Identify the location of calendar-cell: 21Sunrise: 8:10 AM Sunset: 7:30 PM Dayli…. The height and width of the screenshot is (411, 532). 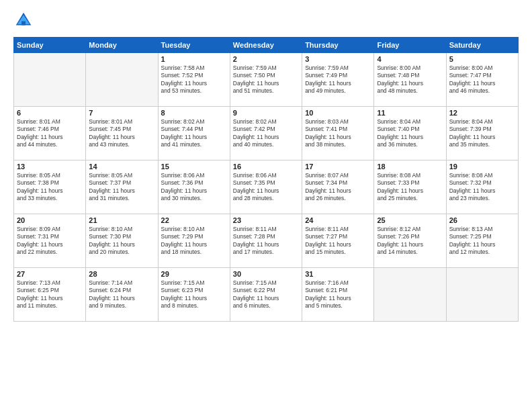
(122, 241).